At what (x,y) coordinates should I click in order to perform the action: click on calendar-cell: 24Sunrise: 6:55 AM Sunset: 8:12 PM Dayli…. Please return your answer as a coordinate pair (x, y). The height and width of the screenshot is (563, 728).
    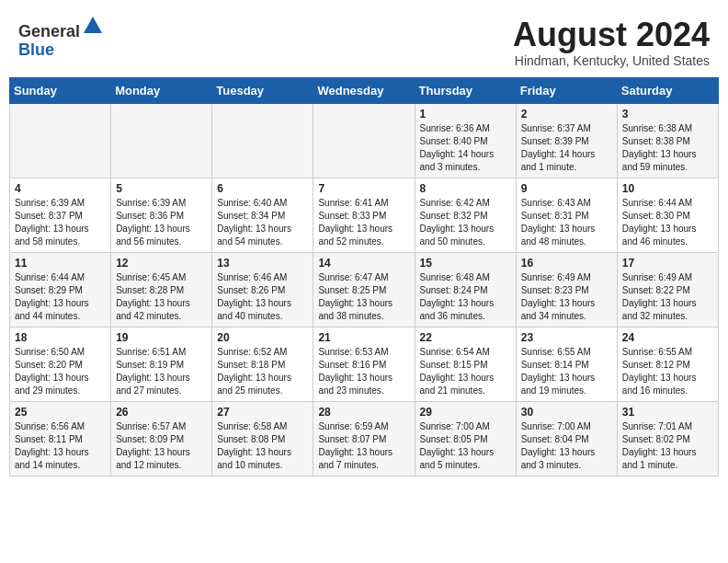
    Looking at the image, I should click on (667, 364).